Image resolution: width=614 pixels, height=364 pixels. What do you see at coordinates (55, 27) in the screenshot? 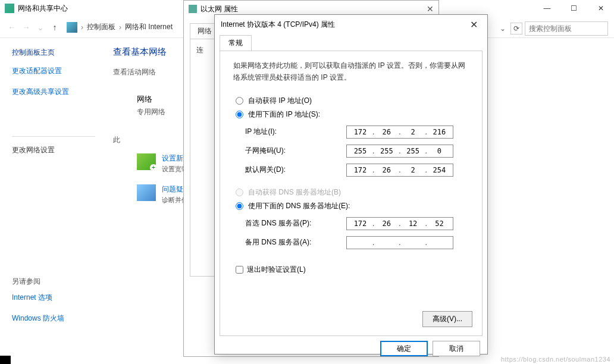
I see `up-arrow-icon: ↑` at bounding box center [55, 27].